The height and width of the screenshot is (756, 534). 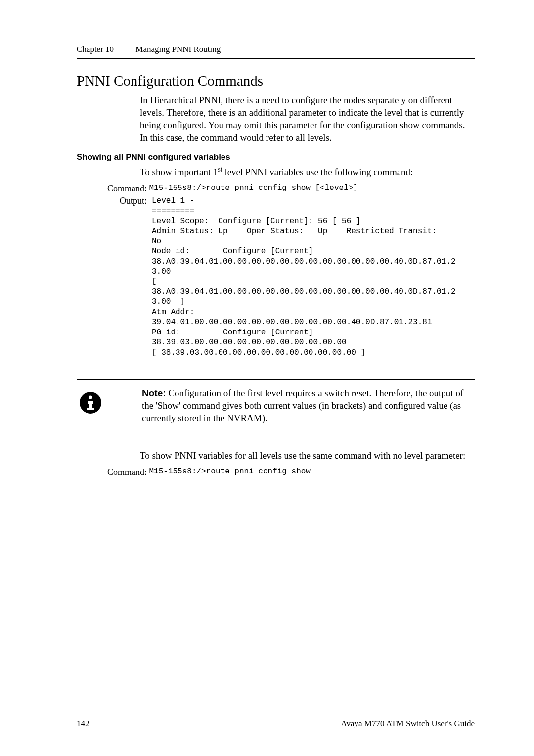 What do you see at coordinates (303, 406) in the screenshot?
I see `note-text: Configuration of the first level require…` at bounding box center [303, 406].